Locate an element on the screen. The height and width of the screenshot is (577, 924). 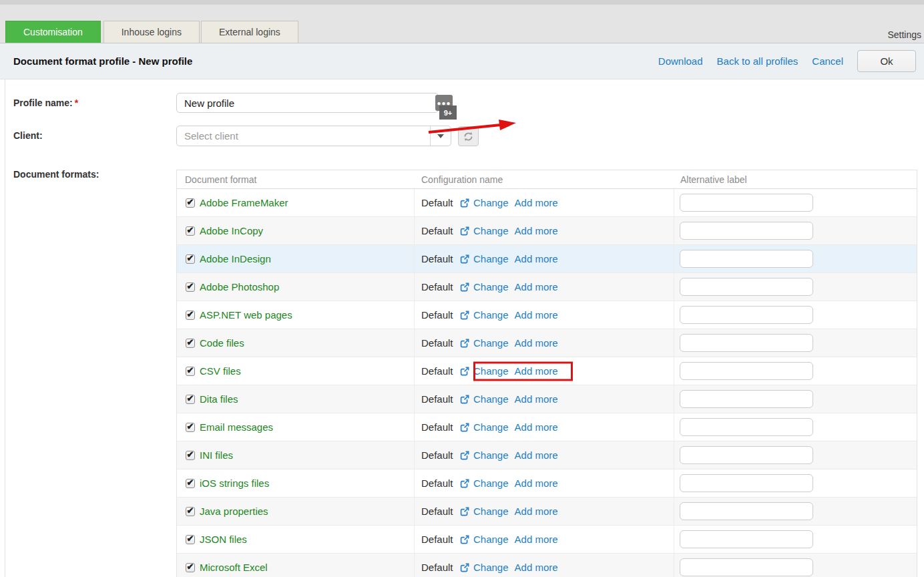
tab-inhouse-logins: Inhouse logins is located at coordinates (152, 32).